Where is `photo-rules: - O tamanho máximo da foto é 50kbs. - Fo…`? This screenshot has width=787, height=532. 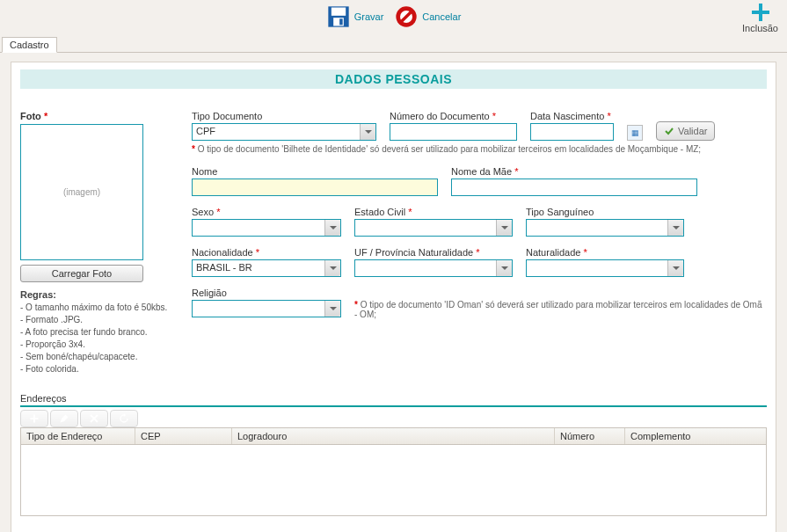
photo-rules: - O tamanho máximo da foto é 50kbs. - Fo… is located at coordinates (99, 339).